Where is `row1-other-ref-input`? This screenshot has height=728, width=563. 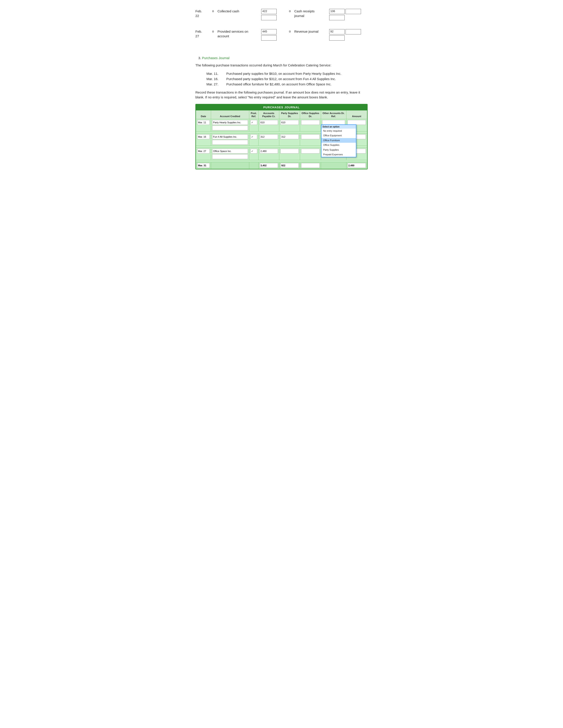
row1-other-ref-input is located at coordinates (334, 123).